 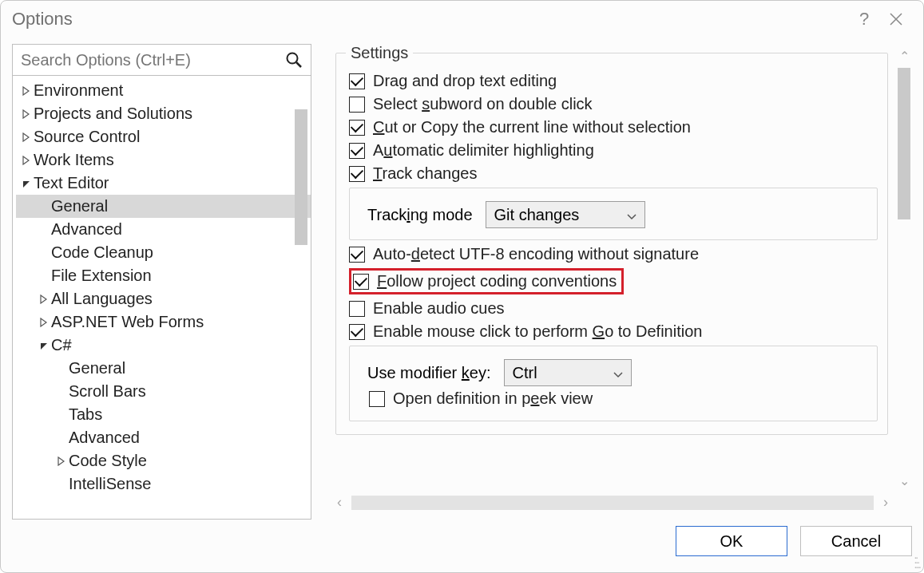 What do you see at coordinates (71, 184) in the screenshot?
I see `tree-item-label: Text Editor` at bounding box center [71, 184].